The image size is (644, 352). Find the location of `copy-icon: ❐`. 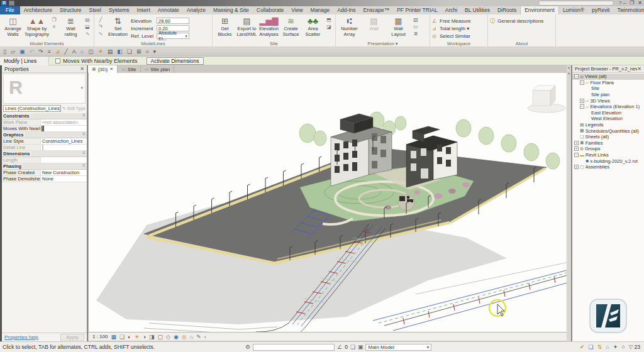

copy-icon: ❐ is located at coordinates (54, 20).